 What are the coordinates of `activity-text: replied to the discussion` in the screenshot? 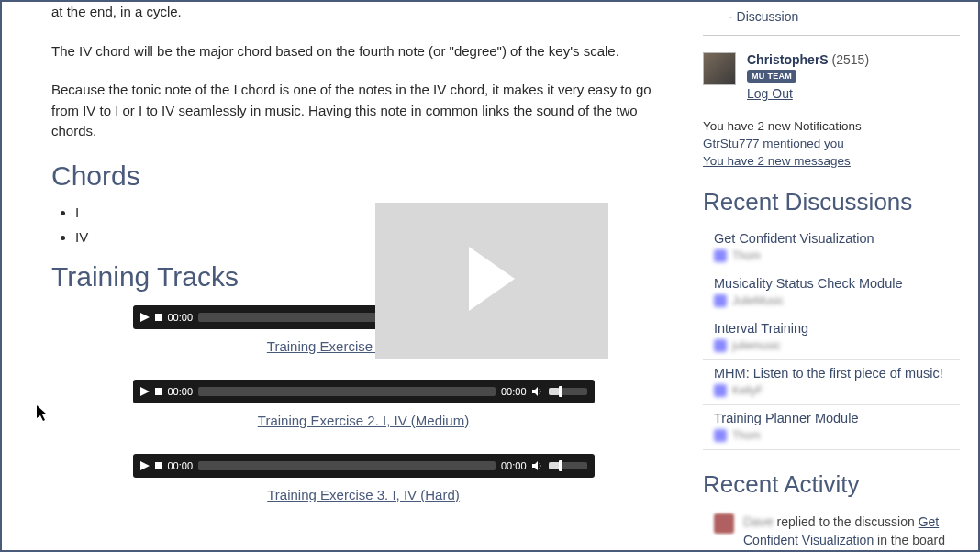 It's located at (846, 522).